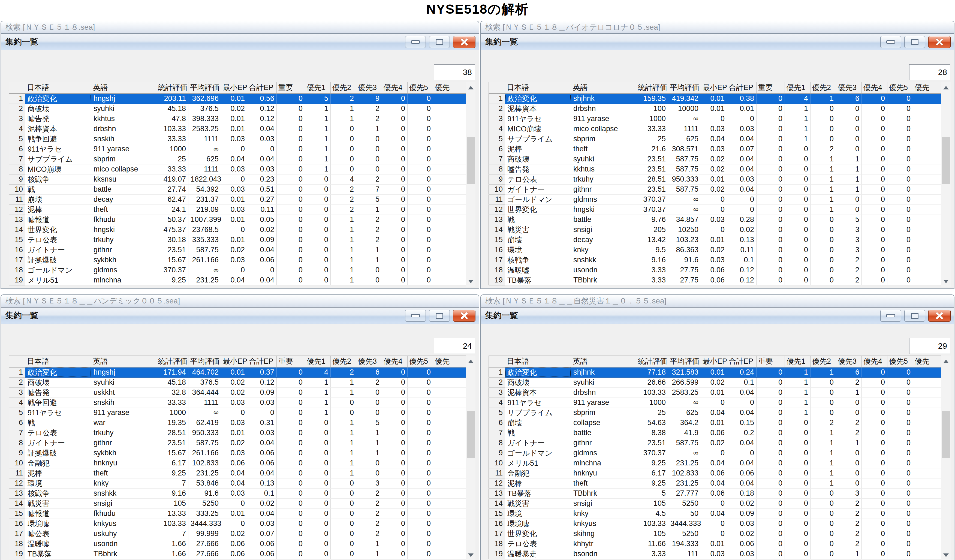 This screenshot has width=955, height=560. What do you see at coordinates (17, 230) in the screenshot?
I see `row-number-cell: 14` at bounding box center [17, 230].